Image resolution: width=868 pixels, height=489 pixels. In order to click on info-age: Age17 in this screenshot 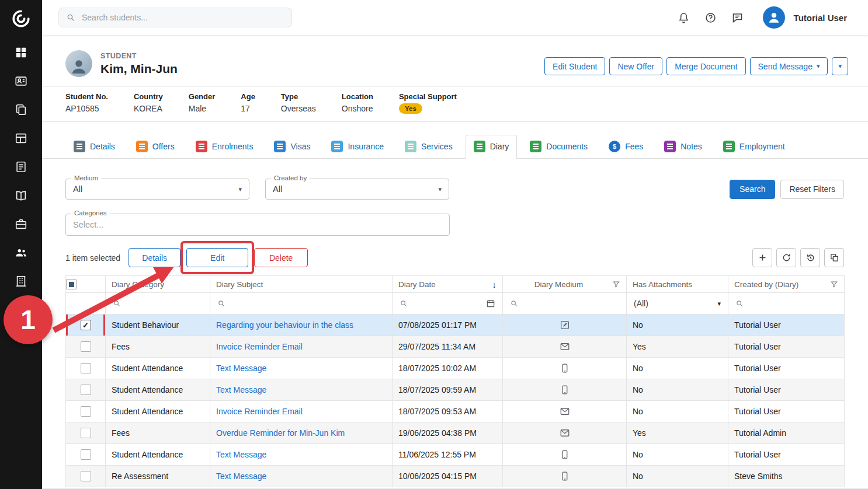, I will do `click(248, 103)`.